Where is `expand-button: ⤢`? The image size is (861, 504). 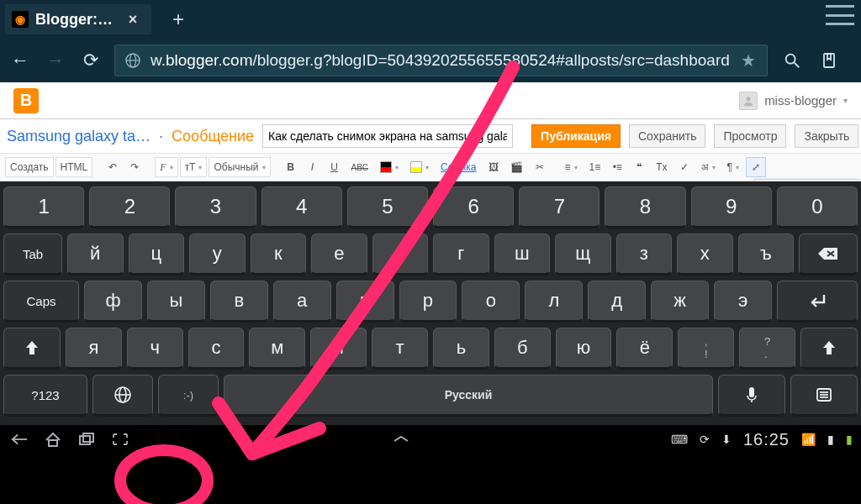
expand-button: ⤢ is located at coordinates (756, 167).